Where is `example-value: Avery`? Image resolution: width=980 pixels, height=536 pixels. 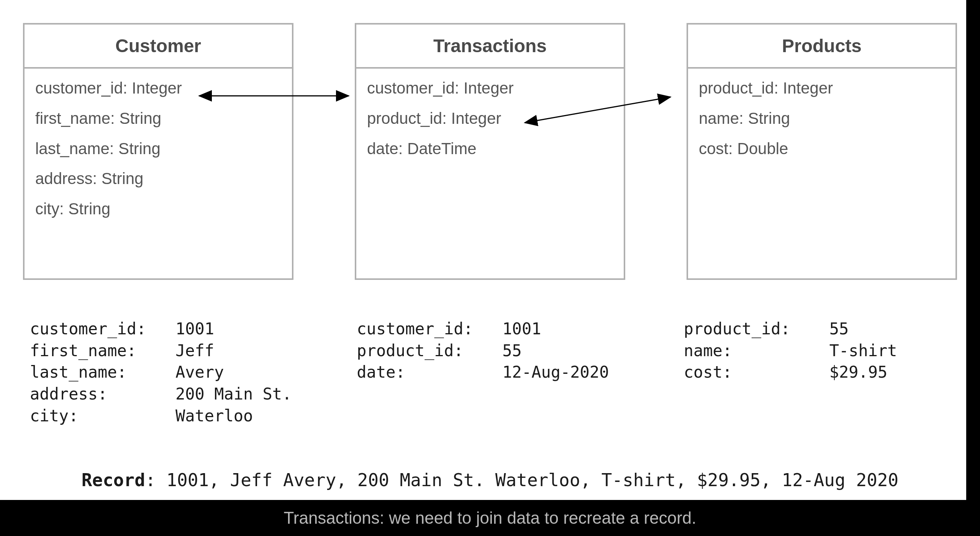 example-value: Avery is located at coordinates (200, 373).